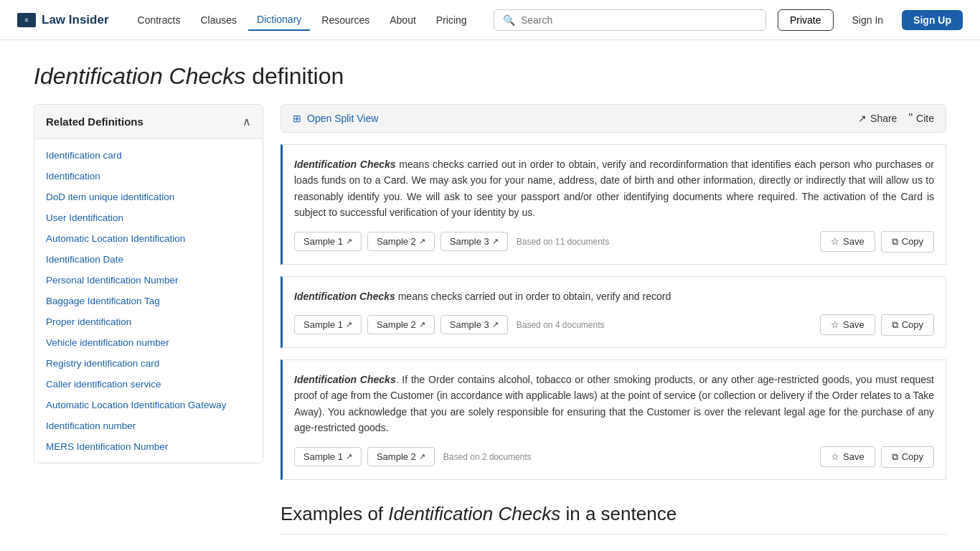 The height and width of the screenshot is (551, 980). I want to click on star-icon-1: ☆, so click(835, 324).